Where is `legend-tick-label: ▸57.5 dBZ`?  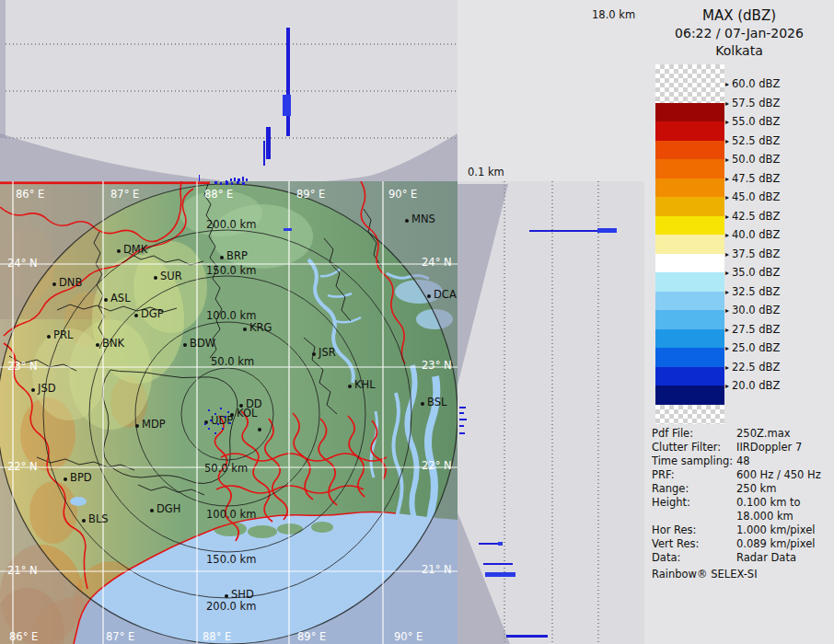 legend-tick-label: ▸57.5 dBZ is located at coordinates (753, 103).